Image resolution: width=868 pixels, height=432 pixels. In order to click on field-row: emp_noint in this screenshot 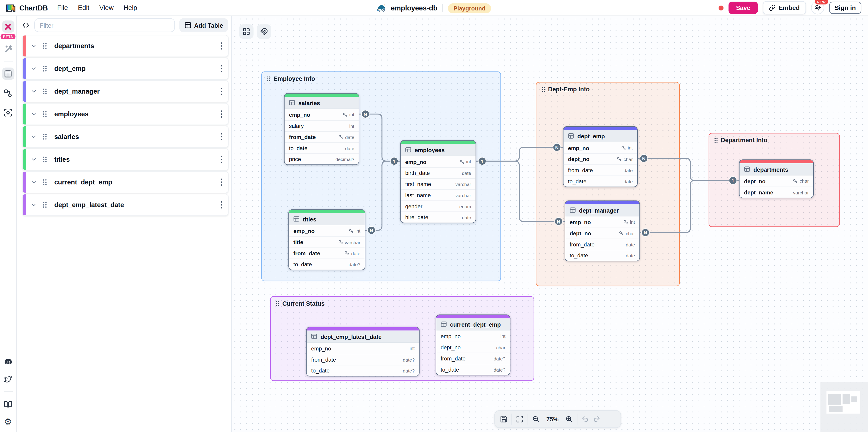, I will do `click(438, 162)`.